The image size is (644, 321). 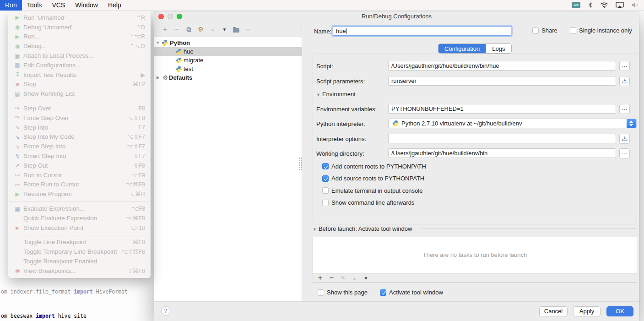 I want to click on python-interpreter-dropdown: Python 2.7.10 virtualenv at ~/git/hue/bu…, so click(x=513, y=124).